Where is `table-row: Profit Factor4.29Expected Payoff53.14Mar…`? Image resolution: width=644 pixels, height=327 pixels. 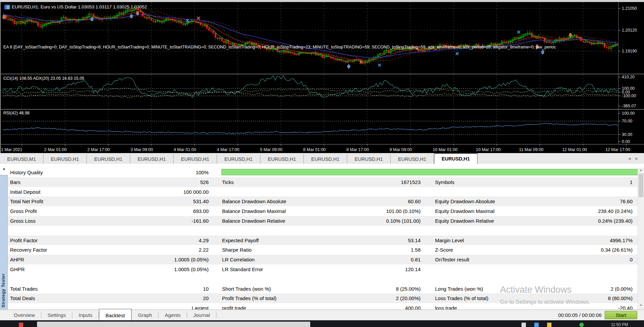 table-row: Profit Factor4.29Expected Payoff53.14Mar… is located at coordinates (323, 240).